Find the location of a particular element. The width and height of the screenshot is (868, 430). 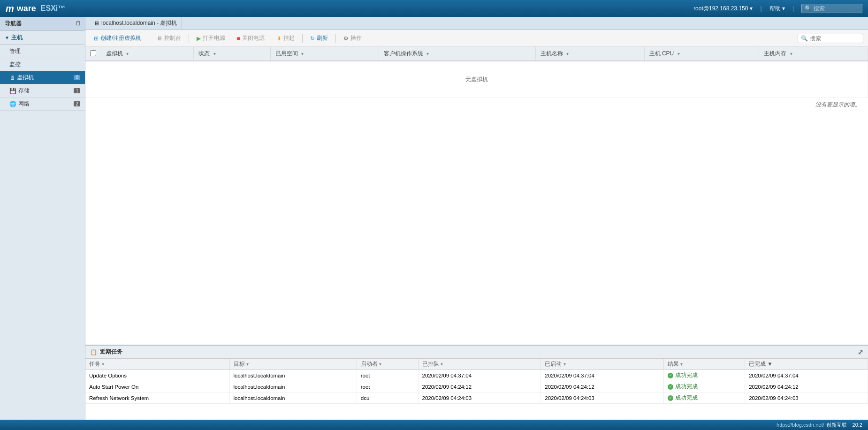

create-vm-button: ⊞ 创建/注册虚拟机 is located at coordinates (117, 38).